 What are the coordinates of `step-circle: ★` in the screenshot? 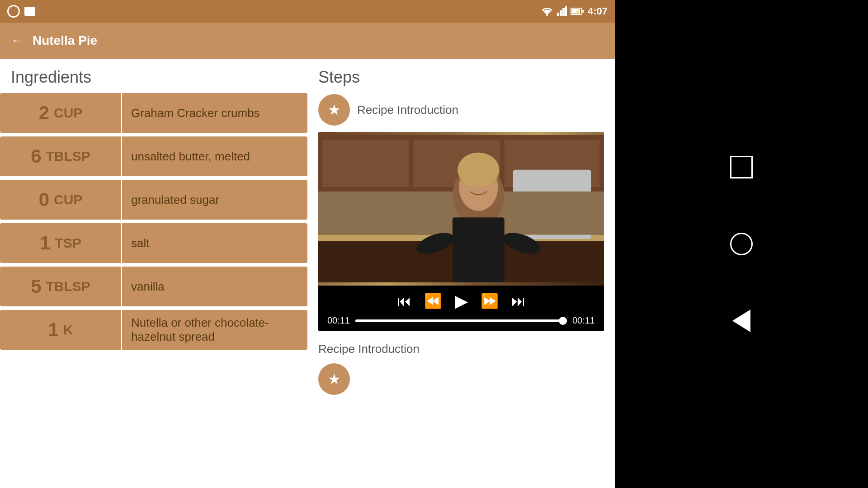 It's located at (334, 110).